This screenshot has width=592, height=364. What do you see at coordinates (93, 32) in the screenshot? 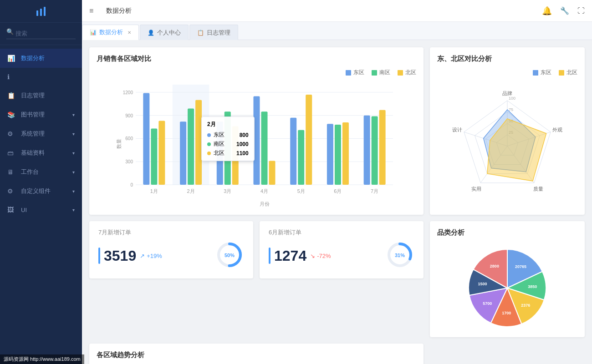
I see `tab-data-icon: 📊` at bounding box center [93, 32].